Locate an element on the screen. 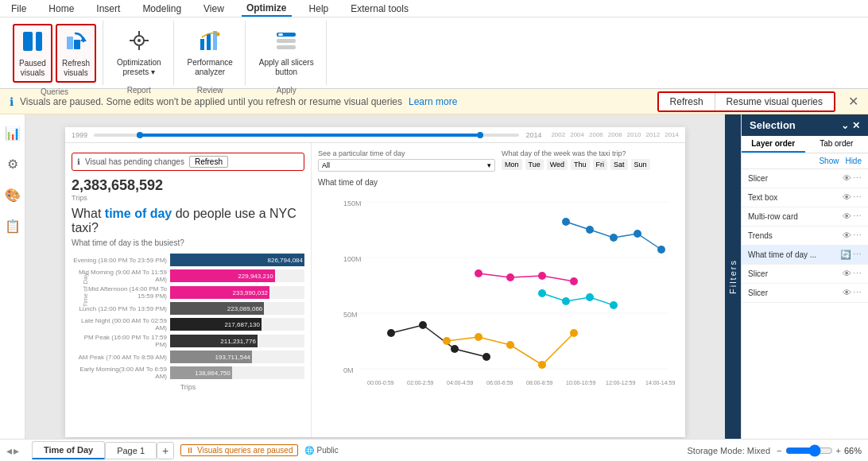 This screenshot has width=868, height=461. info-bar-close-button: ✕ is located at coordinates (854, 102).